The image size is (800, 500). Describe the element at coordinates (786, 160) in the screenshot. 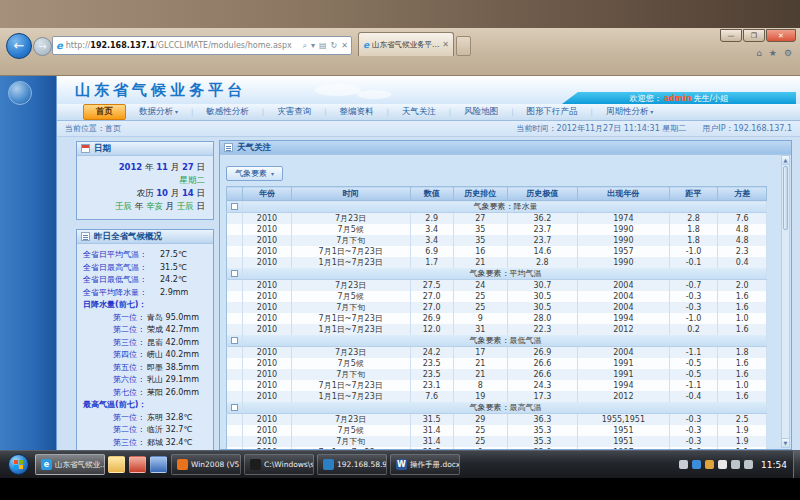

I see `scroll-up-icon: ▲` at that location.